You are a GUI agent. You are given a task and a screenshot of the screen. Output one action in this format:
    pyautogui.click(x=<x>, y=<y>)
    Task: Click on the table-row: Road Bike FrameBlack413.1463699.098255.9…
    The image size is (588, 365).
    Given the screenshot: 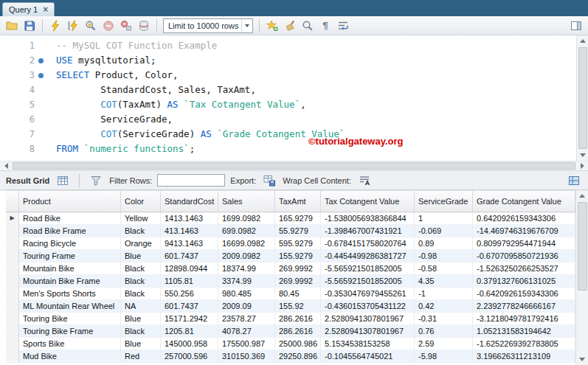 What is the action you would take?
    pyautogui.click(x=291, y=232)
    